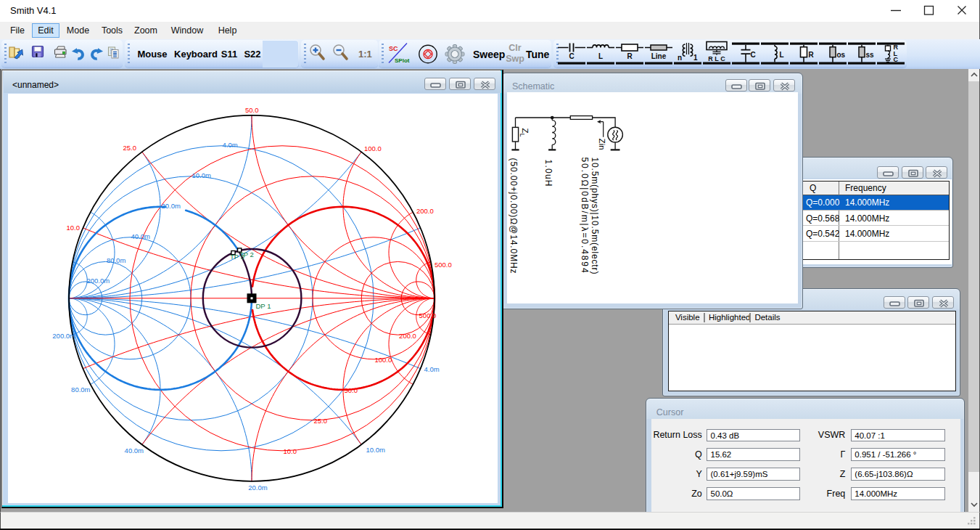 The image size is (980, 530). I want to click on svg-text: n, so click(680, 58).